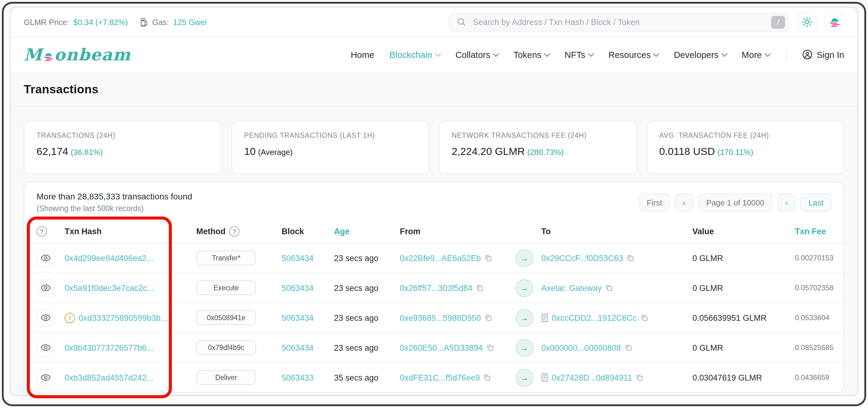  What do you see at coordinates (226, 288) in the screenshot?
I see `method-badge: Execute` at bounding box center [226, 288].